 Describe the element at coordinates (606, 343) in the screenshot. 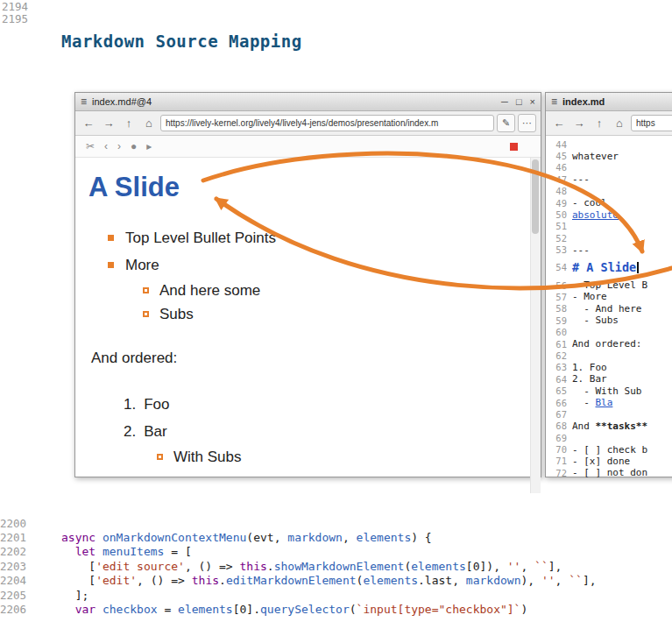

I see `editor-line-code: And ordered:` at that location.